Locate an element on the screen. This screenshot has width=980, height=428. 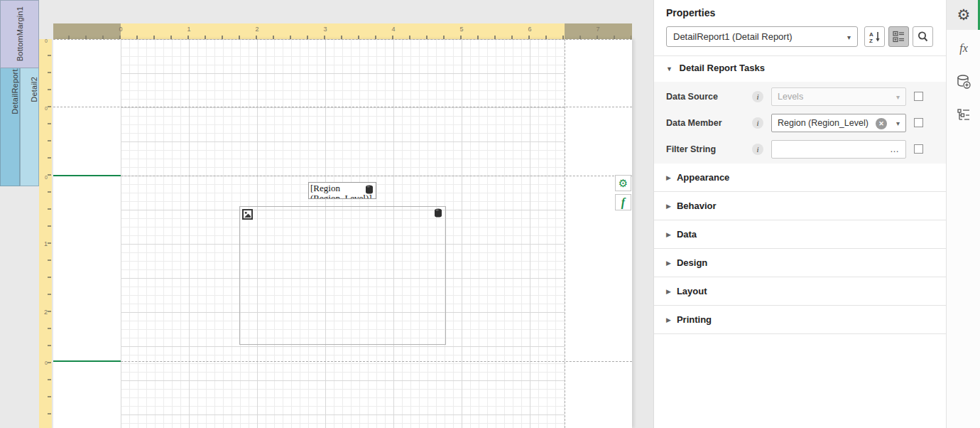
data-source-value: Levels is located at coordinates (790, 97).